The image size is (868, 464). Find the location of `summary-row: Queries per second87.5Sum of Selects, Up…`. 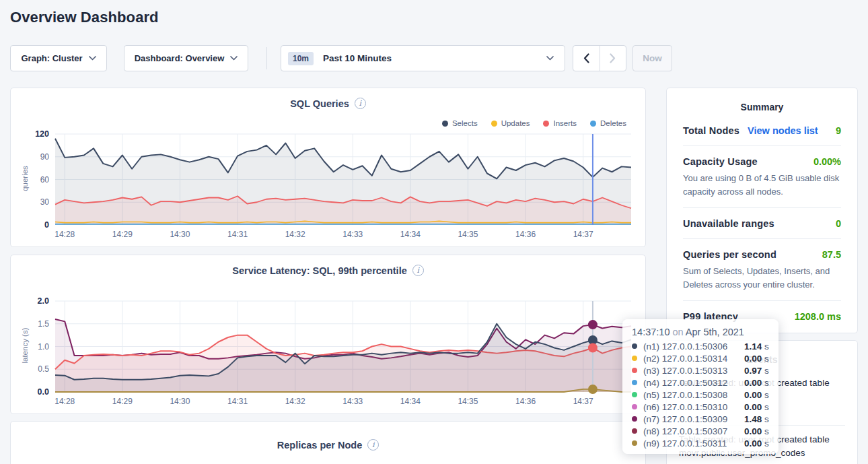

summary-row: Queries per second87.5Sum of Selects, Up… is located at coordinates (762, 270).